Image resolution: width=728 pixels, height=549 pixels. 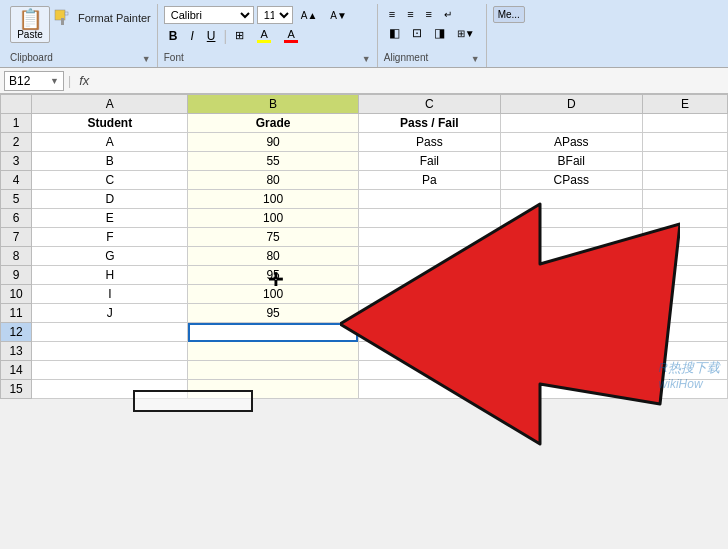 What do you see at coordinates (110, 256) in the screenshot?
I see `cell-a8: G` at bounding box center [110, 256].